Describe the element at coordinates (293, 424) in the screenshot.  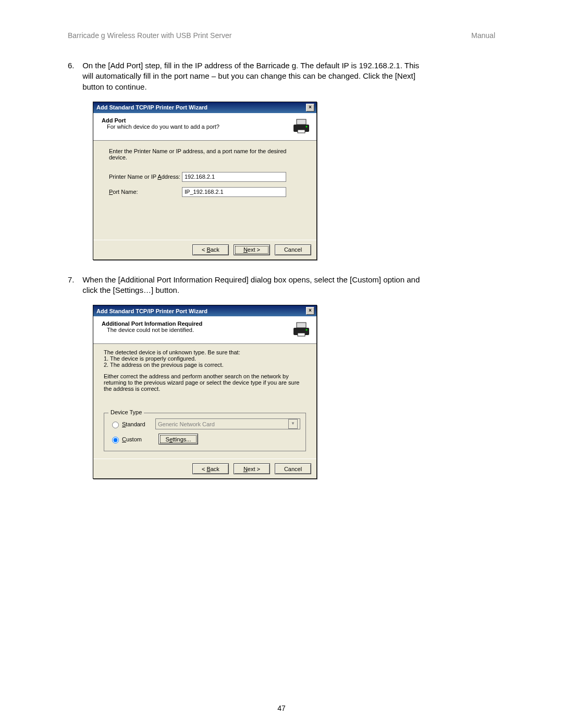
I see `chevron-down-icon: ▼` at that location.